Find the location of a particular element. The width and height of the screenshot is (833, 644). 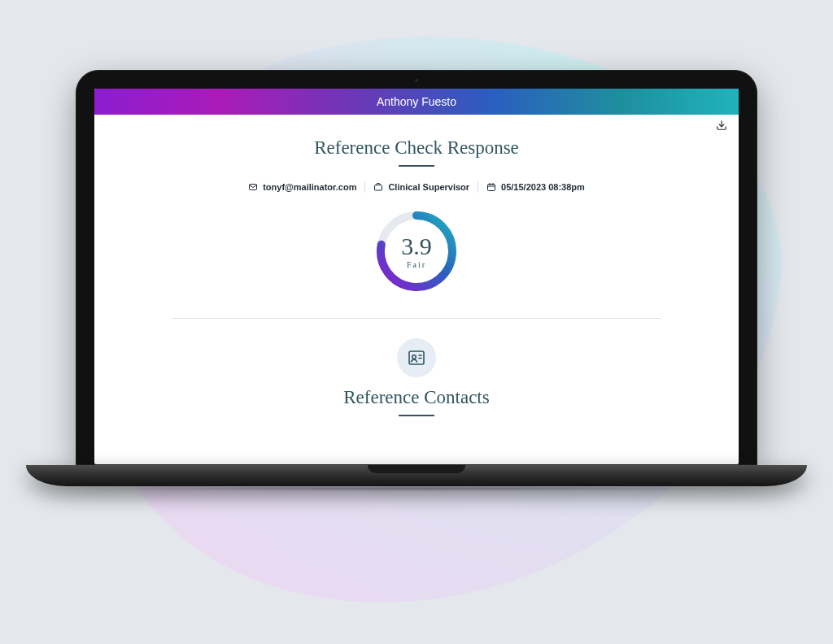

calendar-icon is located at coordinates (491, 187).